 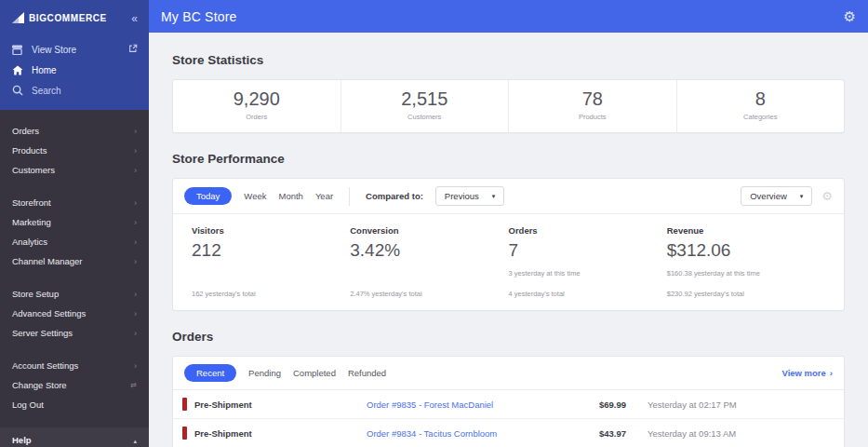 I want to click on compared-to-label: Compared to:, so click(x=394, y=196).